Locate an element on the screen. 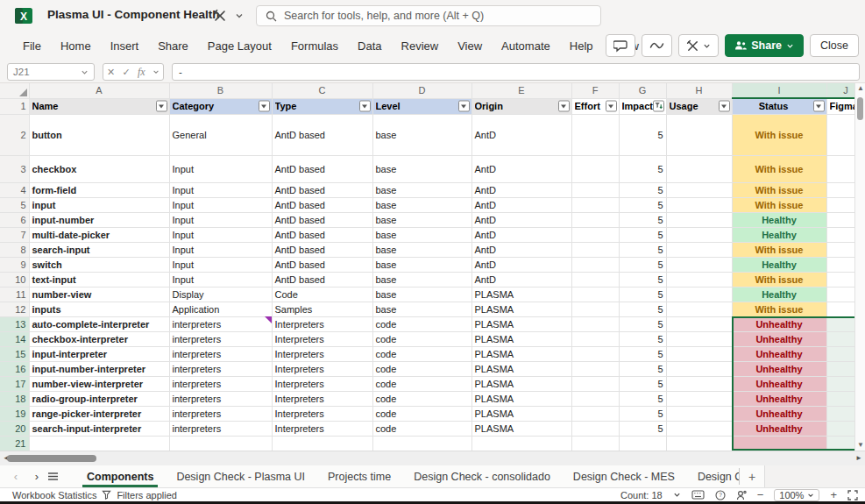 The width and height of the screenshot is (865, 504). cell-I11: Healthy is located at coordinates (779, 295).